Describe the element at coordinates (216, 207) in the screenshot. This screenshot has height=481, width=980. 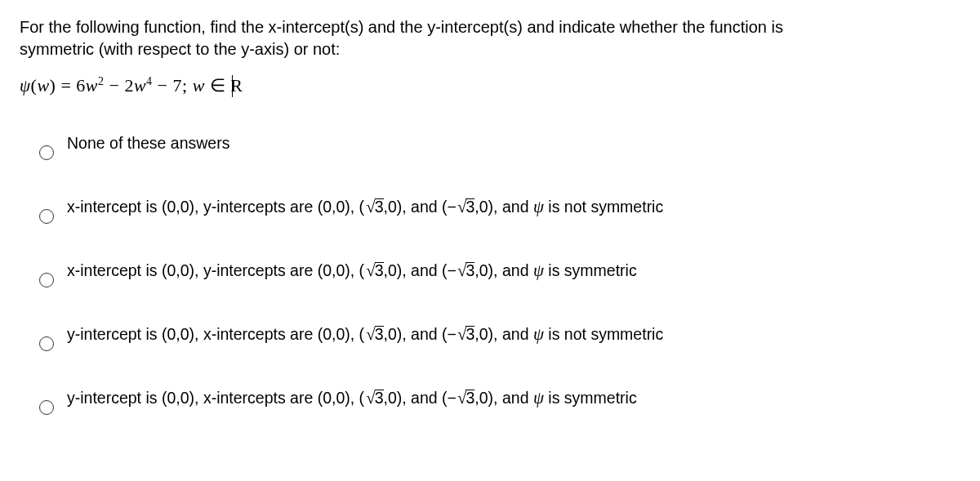
I see `opt2-prefix: x-intercept is (0,0), y-intercepts are (…` at that location.